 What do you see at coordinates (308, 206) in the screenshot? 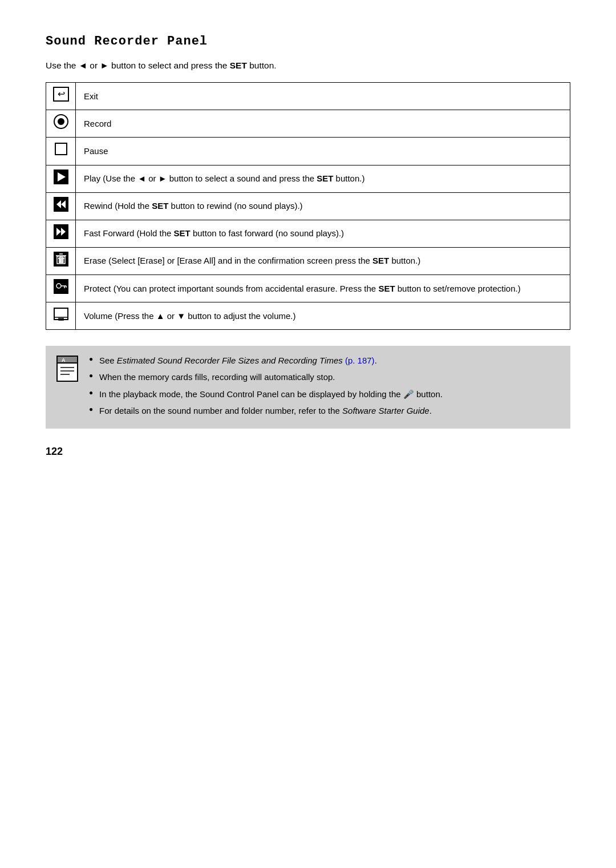
I see `table-row: Rewind (Hold the SET button to rewind (n…` at bounding box center [308, 206].